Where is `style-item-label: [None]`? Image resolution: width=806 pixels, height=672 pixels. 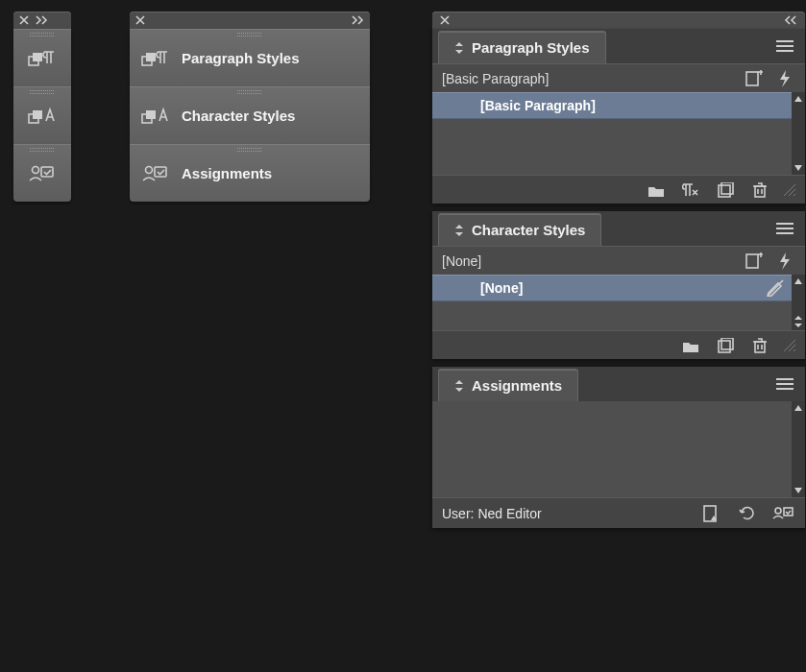 style-item-label: [None] is located at coordinates (501, 288).